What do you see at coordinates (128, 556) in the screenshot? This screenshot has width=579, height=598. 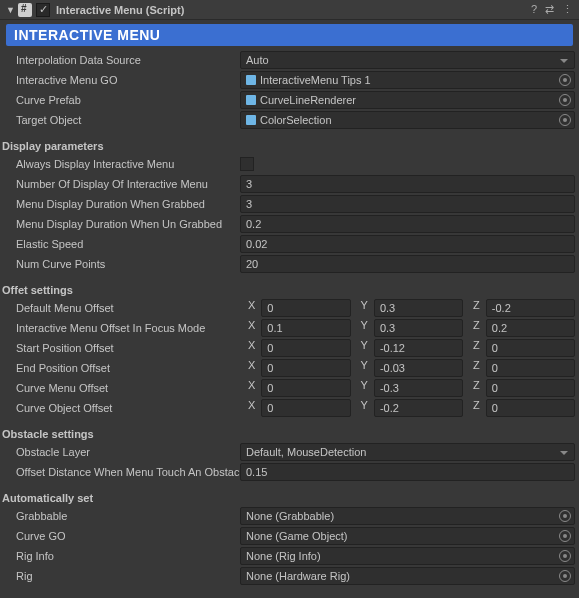 I see `label: Rig Info` at bounding box center [128, 556].